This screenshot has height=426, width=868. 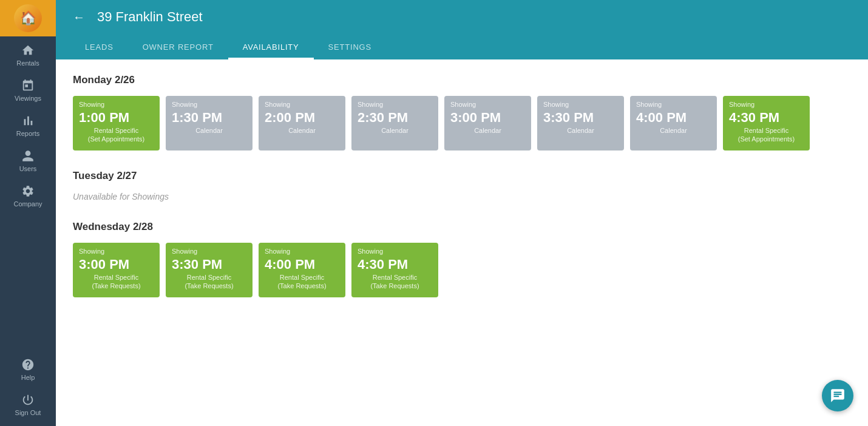 I want to click on sidebar-item-signout: Sign Out, so click(x=28, y=404).